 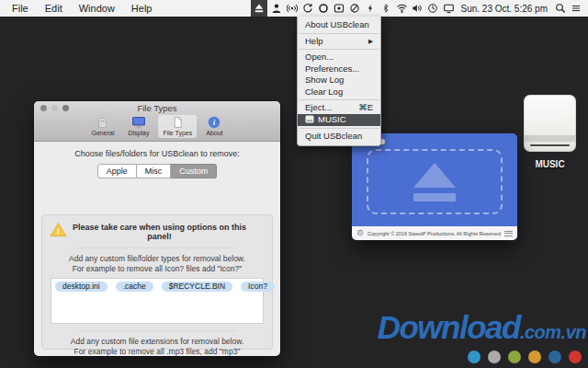 I want to click on copyright-text: Copyright © 2016 SweetP Productions. All…, so click(x=434, y=234).